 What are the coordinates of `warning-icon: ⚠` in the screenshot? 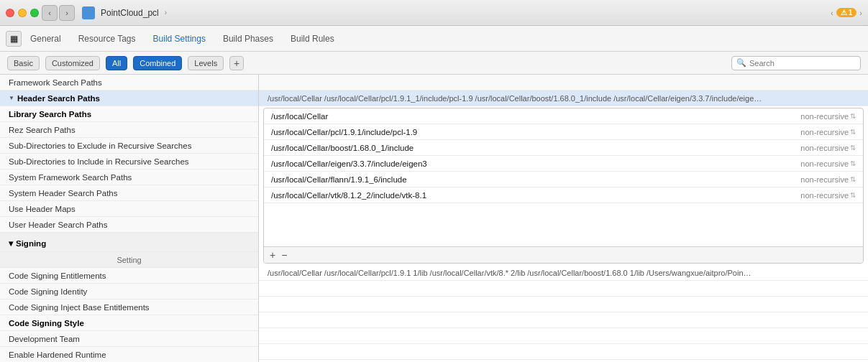 It's located at (844, 13).